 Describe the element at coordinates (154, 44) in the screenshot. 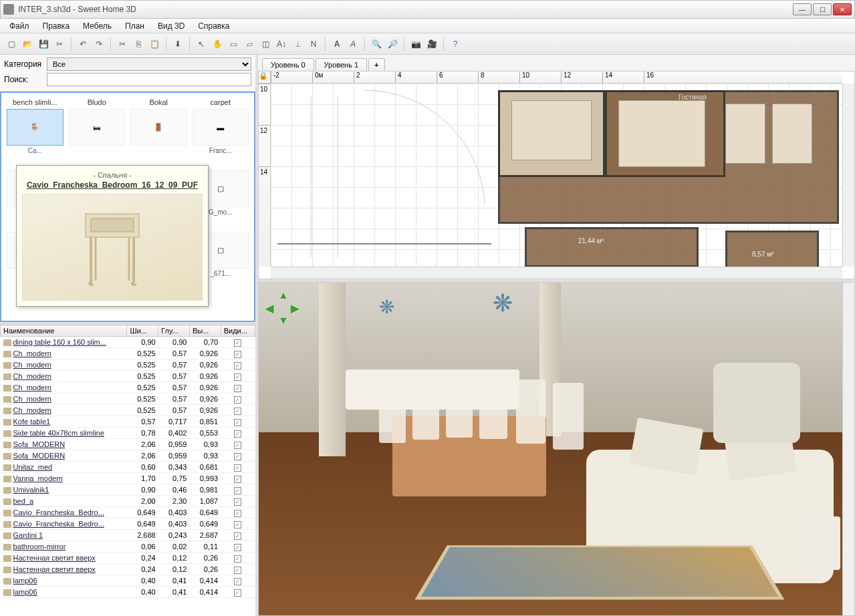

I see `paste-icon: 📋` at that location.